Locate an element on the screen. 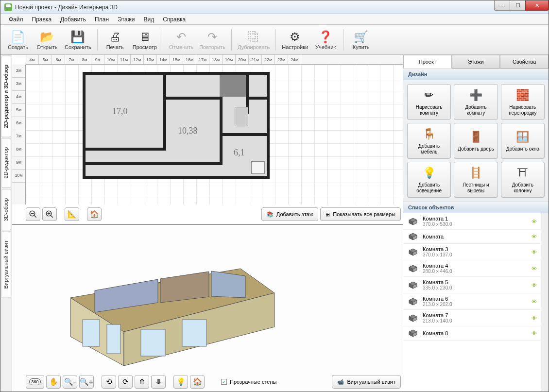 The image size is (549, 392). scrollbar is located at coordinates (545, 303).